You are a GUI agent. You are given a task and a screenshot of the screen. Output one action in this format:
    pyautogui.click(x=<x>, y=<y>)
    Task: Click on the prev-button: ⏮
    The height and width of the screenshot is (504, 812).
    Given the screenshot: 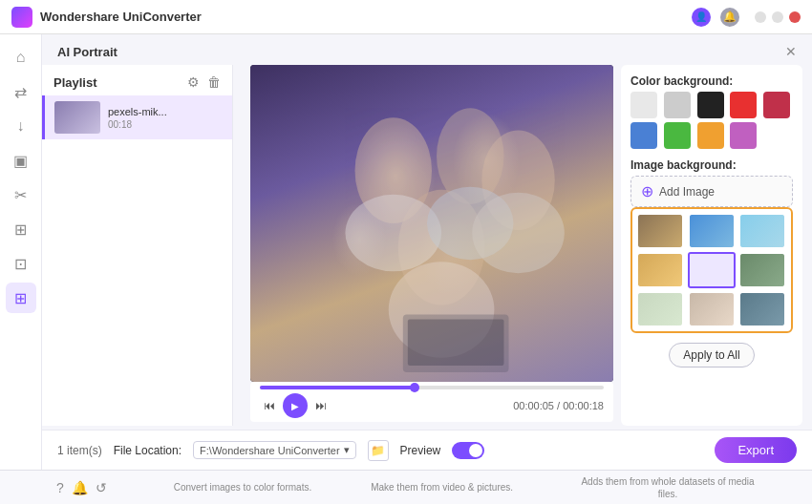 What is the action you would take?
    pyautogui.click(x=269, y=406)
    